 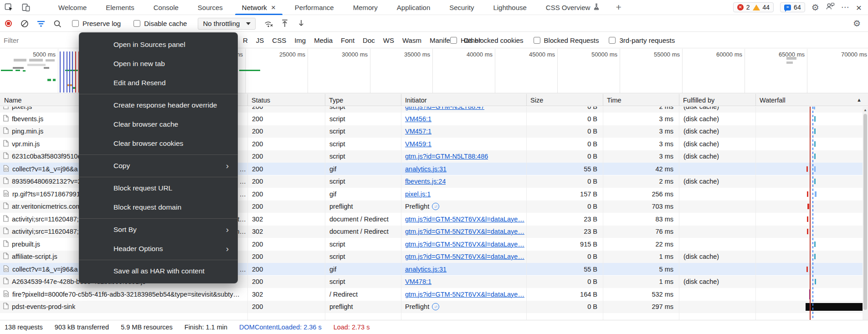 I want to click on vertical-scrollbar: ▲, so click(x=865, y=213).